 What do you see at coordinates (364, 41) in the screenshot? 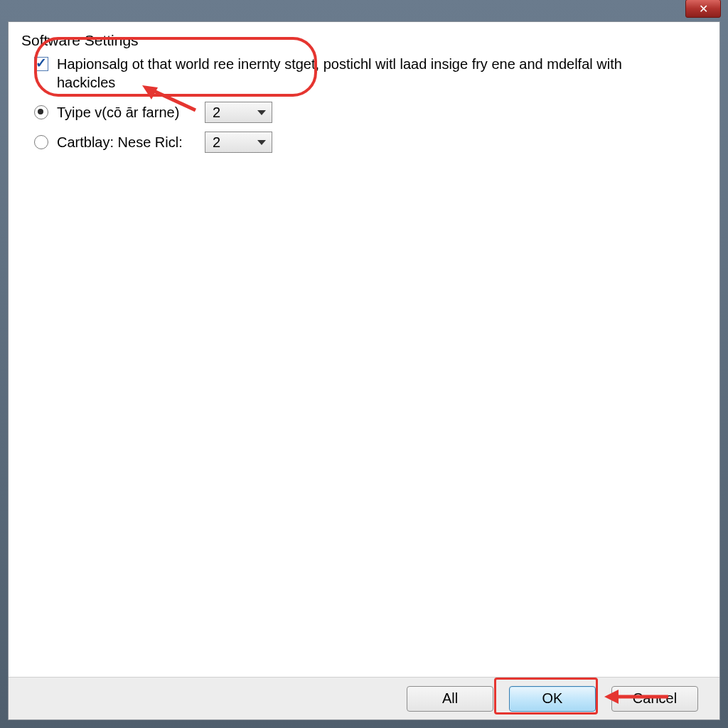
I see `section-title: Software Settings` at bounding box center [364, 41].